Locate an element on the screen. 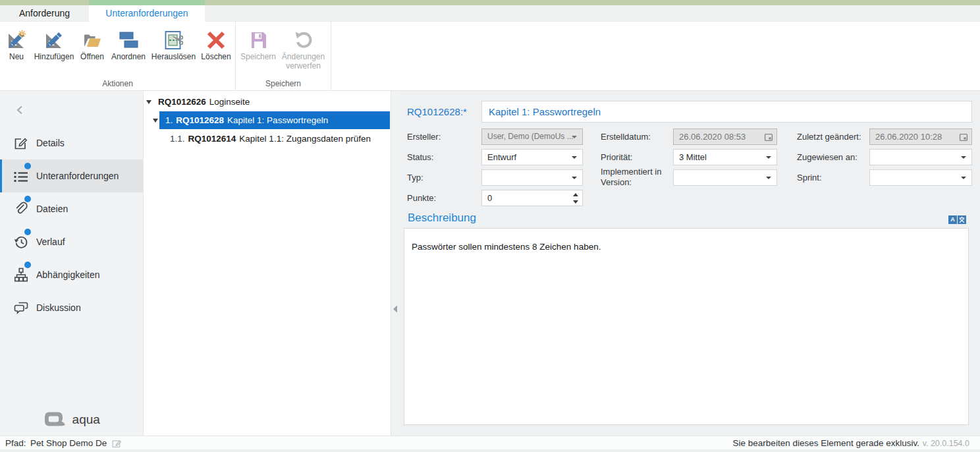 This screenshot has width=980, height=452. ribbon-group-label-speichern: Speichern is located at coordinates (283, 84).